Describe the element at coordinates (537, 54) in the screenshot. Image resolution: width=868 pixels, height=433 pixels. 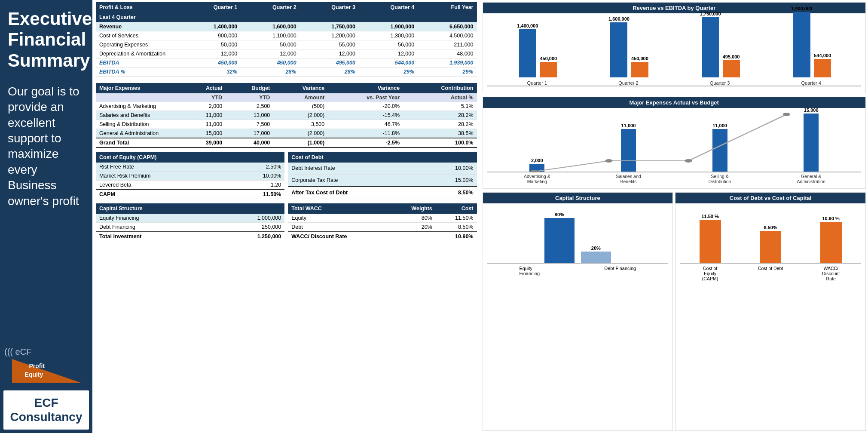
I see `rev-q1-group: 1,400,000 450,000 Quarter 1` at that location.